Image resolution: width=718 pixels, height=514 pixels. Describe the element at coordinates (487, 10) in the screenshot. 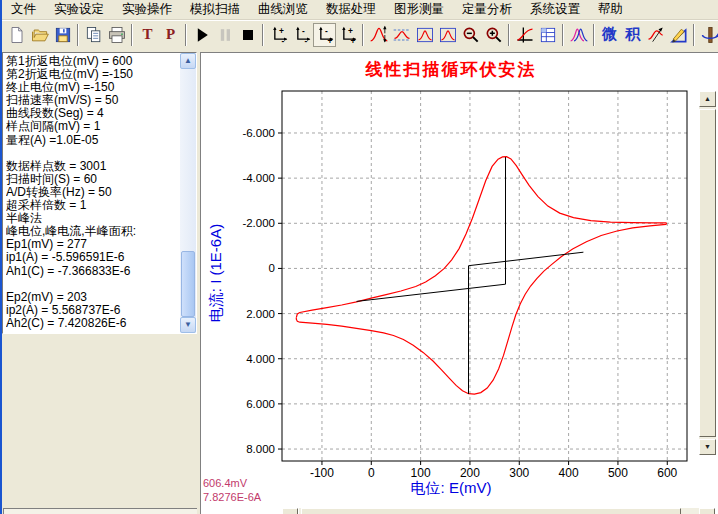

I see `menu-item: 定量分析` at that location.